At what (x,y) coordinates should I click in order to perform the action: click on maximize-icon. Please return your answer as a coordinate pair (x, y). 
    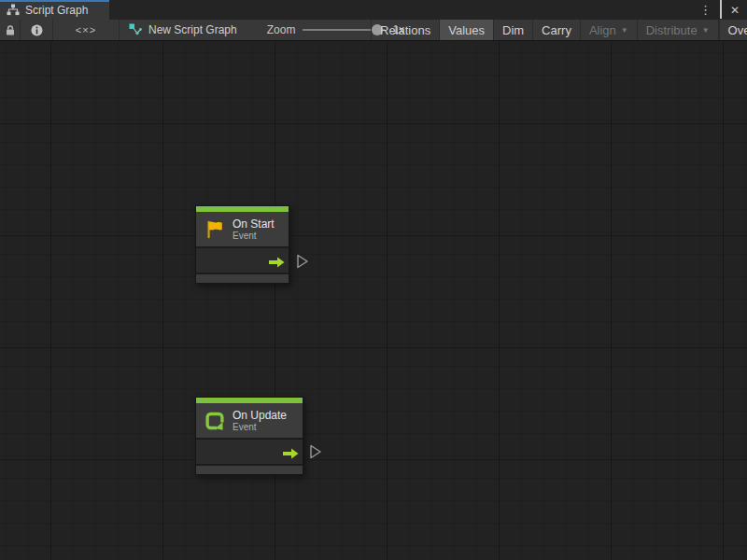
    Looking at the image, I should click on (721, 10).